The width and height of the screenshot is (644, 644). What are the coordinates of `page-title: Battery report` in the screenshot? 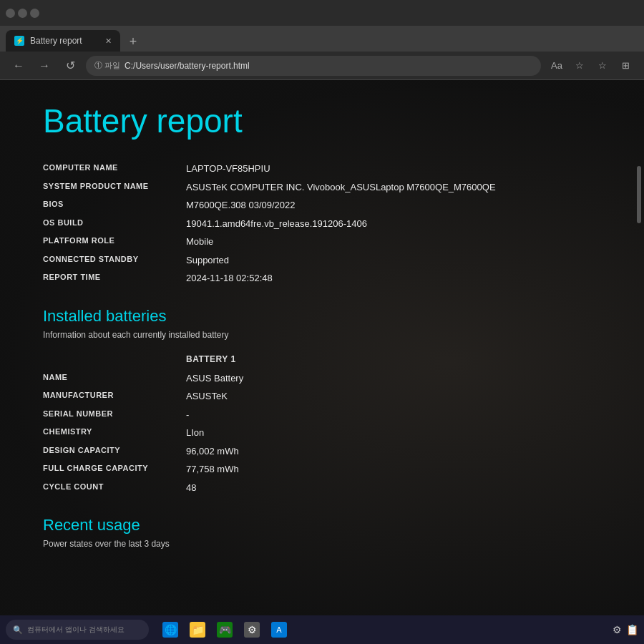 It's located at (322, 121).